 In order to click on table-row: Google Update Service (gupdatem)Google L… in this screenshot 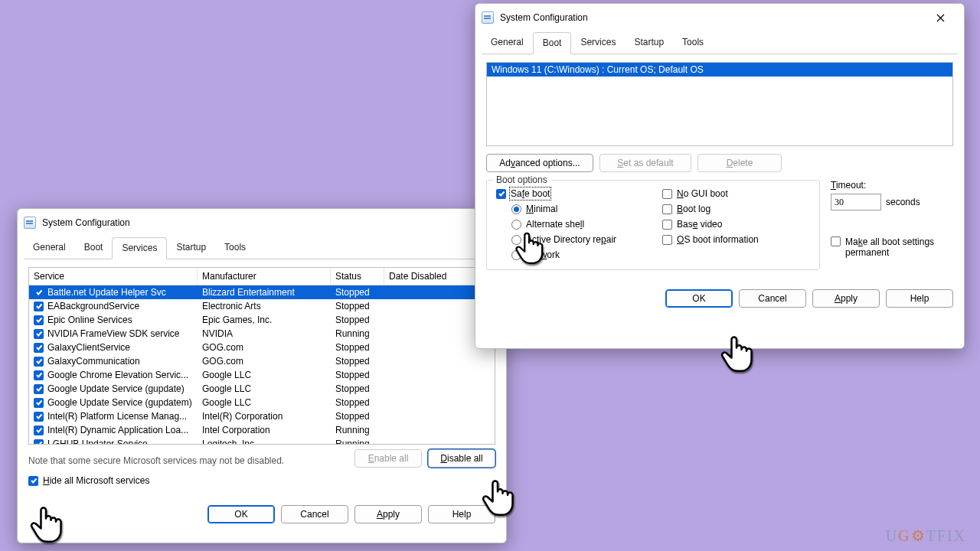, I will do `click(262, 403)`.